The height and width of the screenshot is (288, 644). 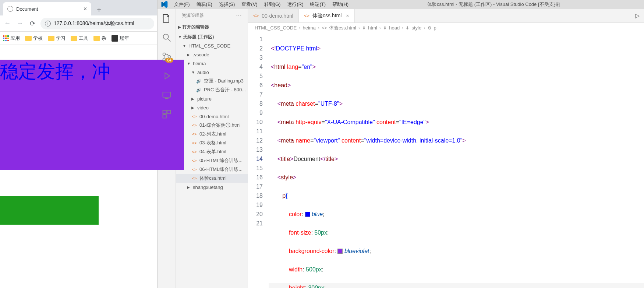 What do you see at coordinates (212, 46) in the screenshot?
I see `tree-folder-root: ▼HTML_CSS_CODE` at bounding box center [212, 46].